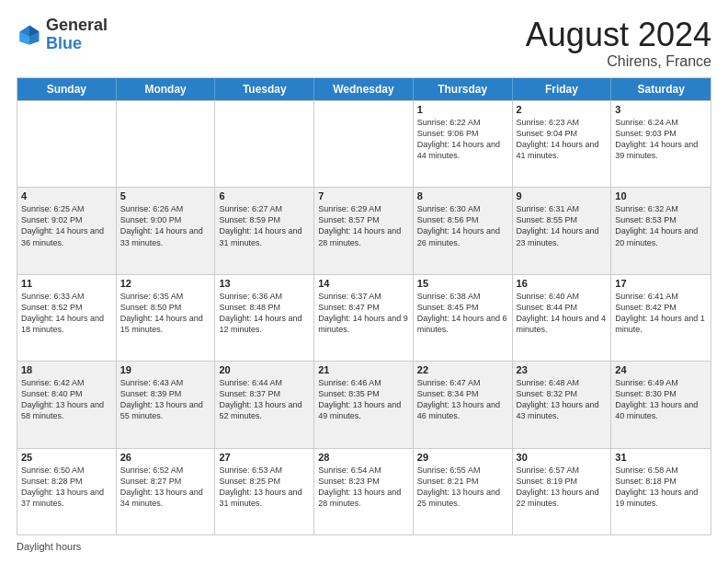 The image size is (728, 563). What do you see at coordinates (364, 318) in the screenshot?
I see `calendar-cell: 14Sunrise: 6:37 AM Sunset: 8:47 PM Dayli…` at bounding box center [364, 318].